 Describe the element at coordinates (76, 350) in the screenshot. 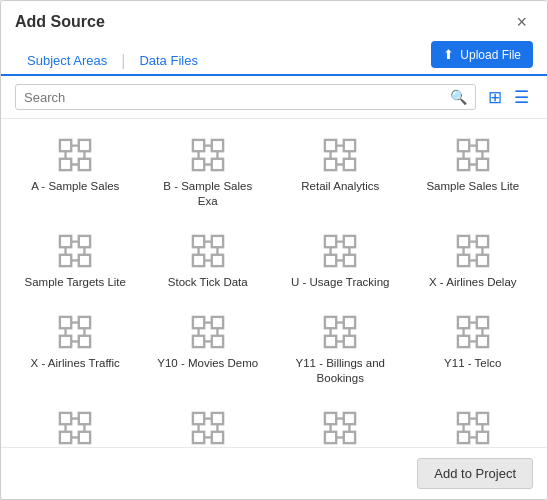

I see `grid-item: X - Airlines Traffic` at that location.